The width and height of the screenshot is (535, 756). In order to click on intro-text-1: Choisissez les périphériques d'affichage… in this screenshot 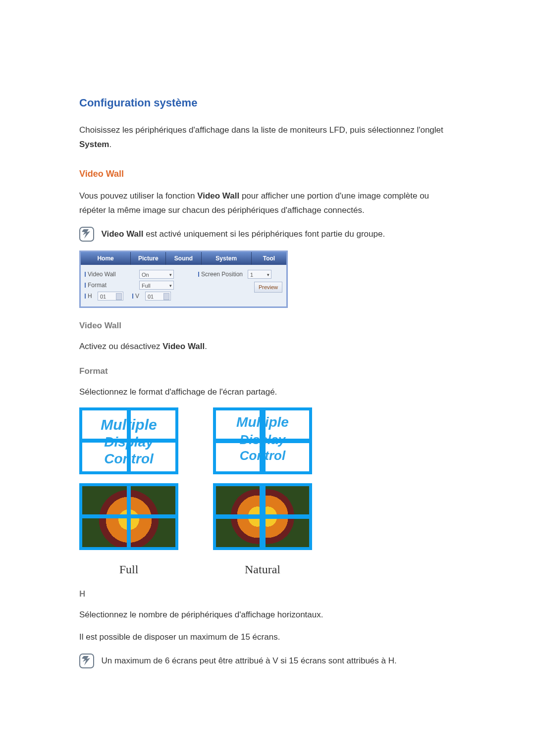, I will do `click(262, 130)`.